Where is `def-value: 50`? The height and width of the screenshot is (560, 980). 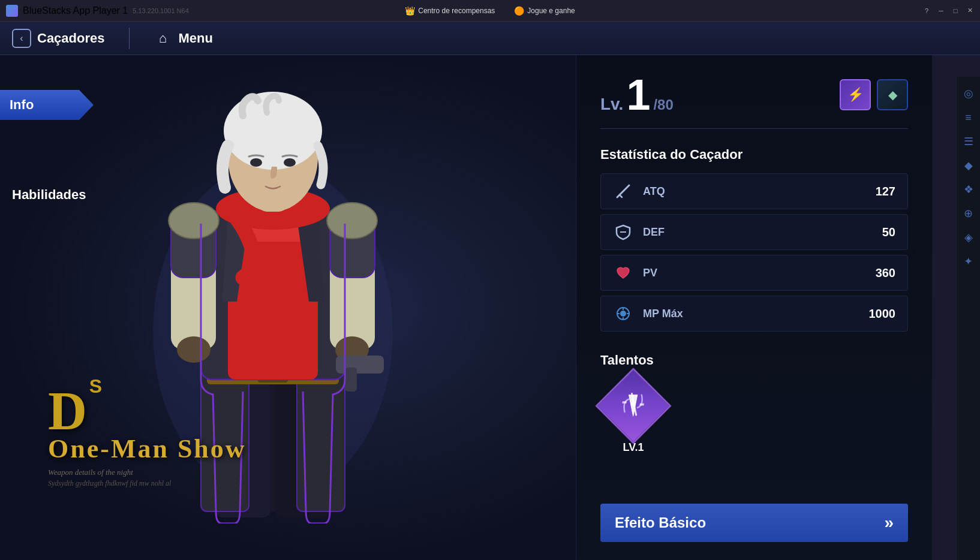 def-value: 50 is located at coordinates (889, 233).